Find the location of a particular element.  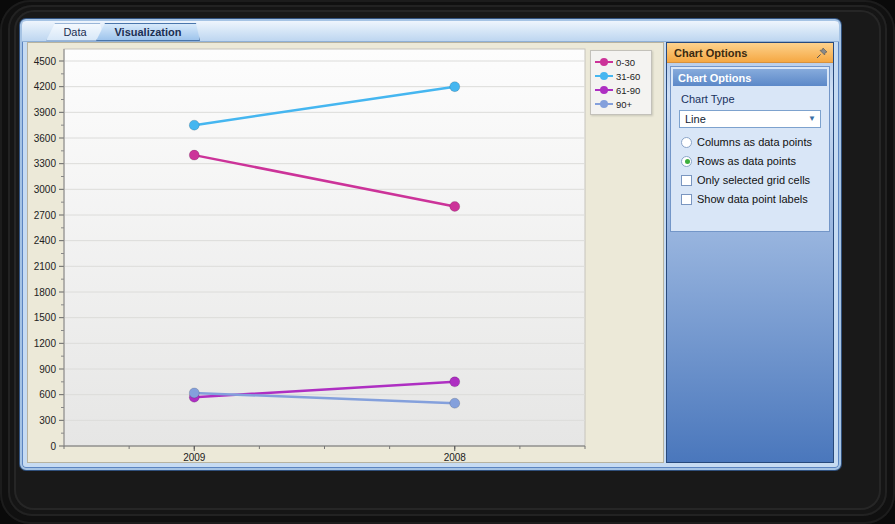

svg-text: 3300 is located at coordinates (46, 164).